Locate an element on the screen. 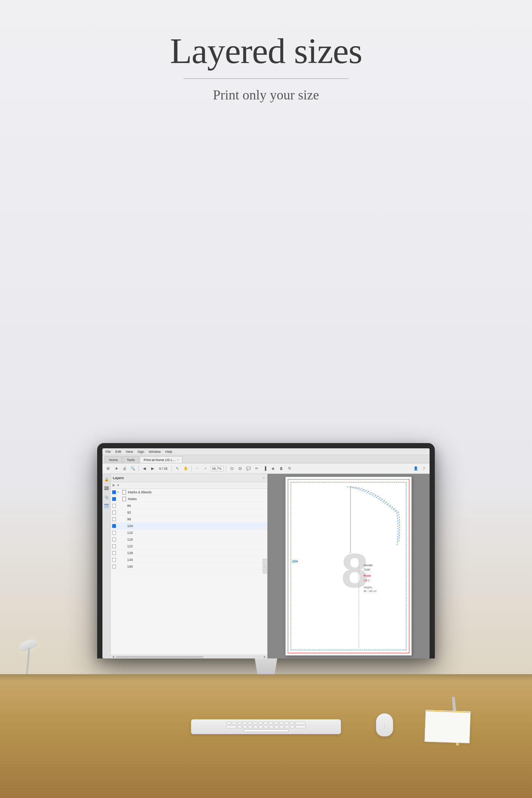 The image size is (532, 798). draw-icon: ✏ is located at coordinates (257, 469).